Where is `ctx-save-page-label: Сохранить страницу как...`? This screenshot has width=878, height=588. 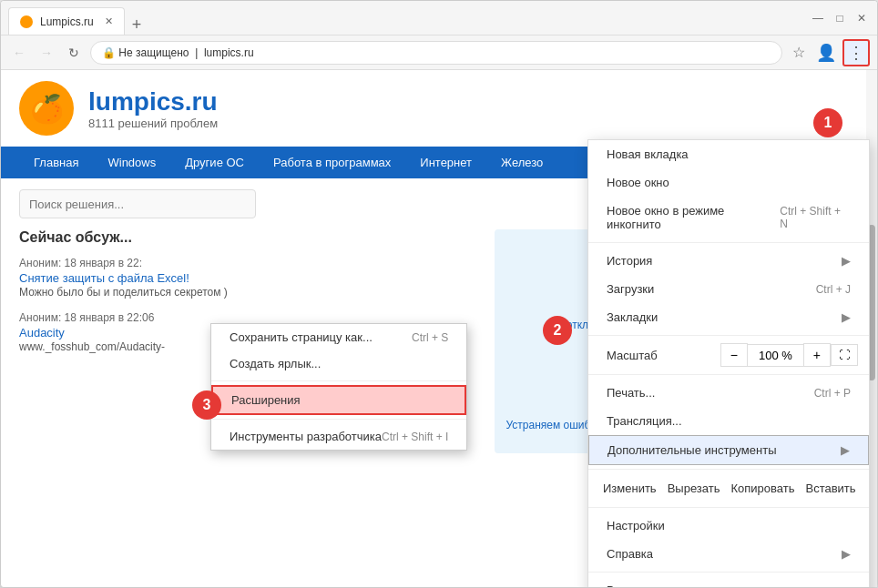
ctx-save-page-label: Сохранить страницу как... is located at coordinates (301, 337).